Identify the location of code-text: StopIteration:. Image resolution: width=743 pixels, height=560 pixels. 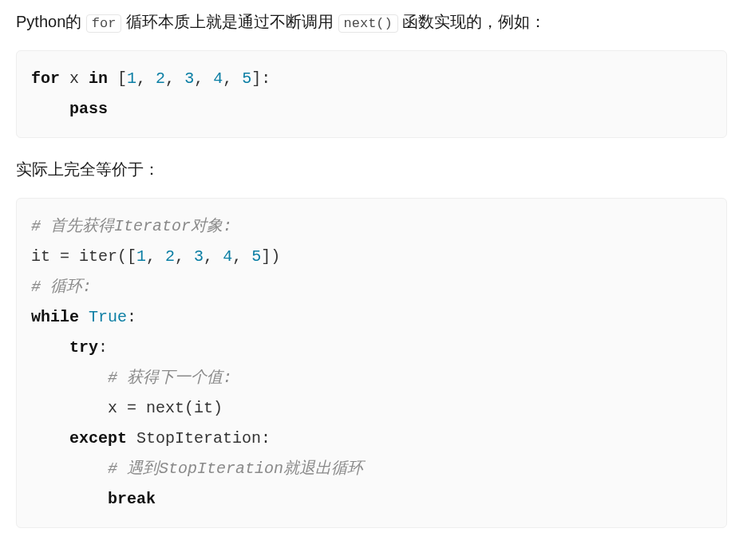
(199, 439).